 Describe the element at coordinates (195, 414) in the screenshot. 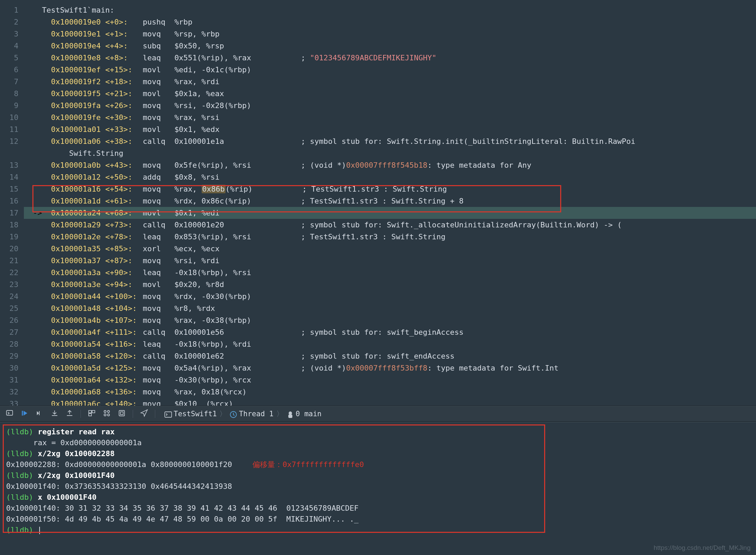

I see `bc-project: TestSwift1` at that location.